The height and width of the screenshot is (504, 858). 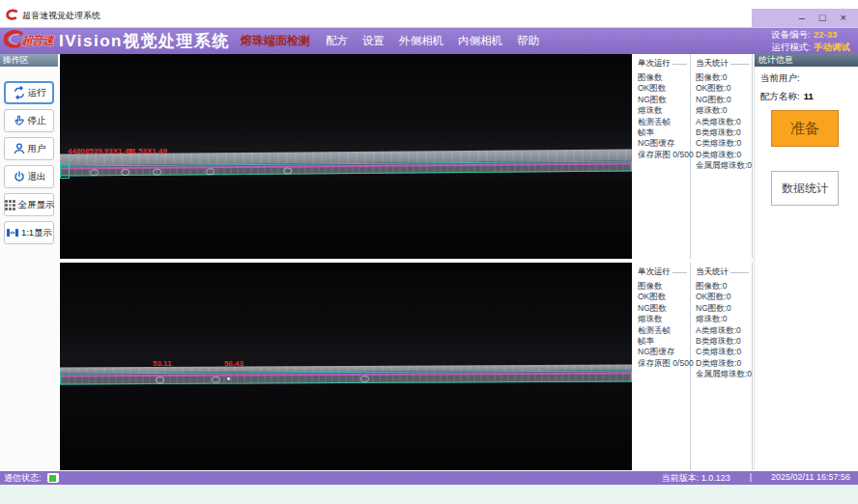 What do you see at coordinates (29, 233) in the screenshot?
I see `one-to-one-button: 1:1显示` at bounding box center [29, 233].